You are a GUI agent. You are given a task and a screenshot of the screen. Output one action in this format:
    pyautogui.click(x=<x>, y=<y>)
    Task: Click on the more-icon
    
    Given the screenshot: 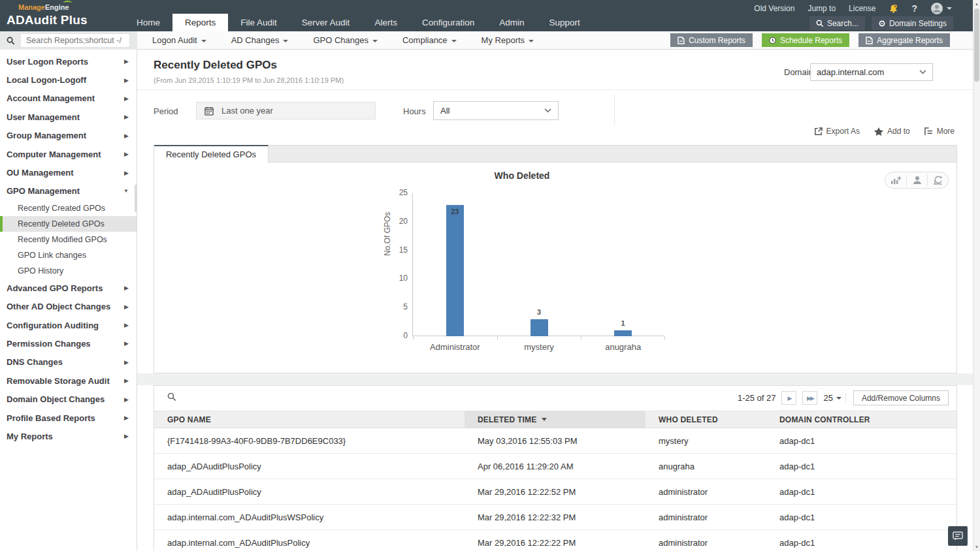 What is the action you would take?
    pyautogui.click(x=929, y=132)
    